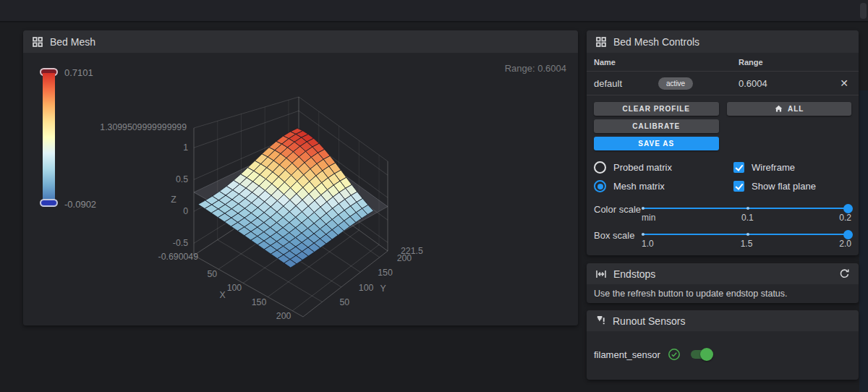 The width and height of the screenshot is (868, 392). What do you see at coordinates (793, 168) in the screenshot?
I see `checkbox-wireframe: Wireframe` at bounding box center [793, 168].